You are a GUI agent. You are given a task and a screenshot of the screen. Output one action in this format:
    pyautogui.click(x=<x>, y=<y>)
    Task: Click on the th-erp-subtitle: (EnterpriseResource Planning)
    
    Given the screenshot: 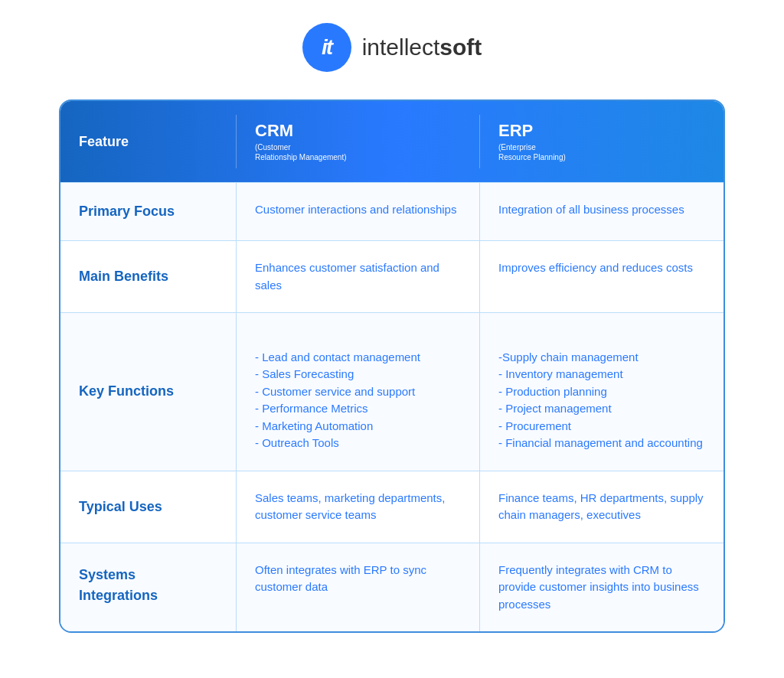 What is the action you would take?
    pyautogui.click(x=602, y=152)
    